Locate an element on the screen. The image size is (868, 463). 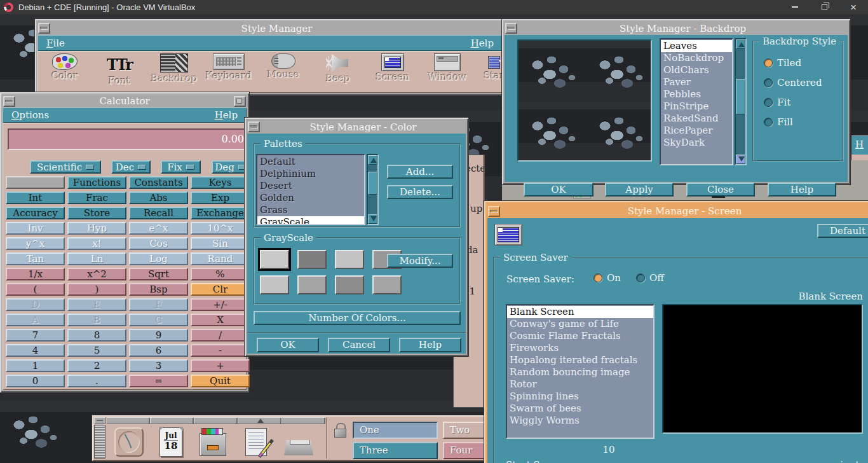
style-manager-tool: Backdrop is located at coordinates (174, 72).